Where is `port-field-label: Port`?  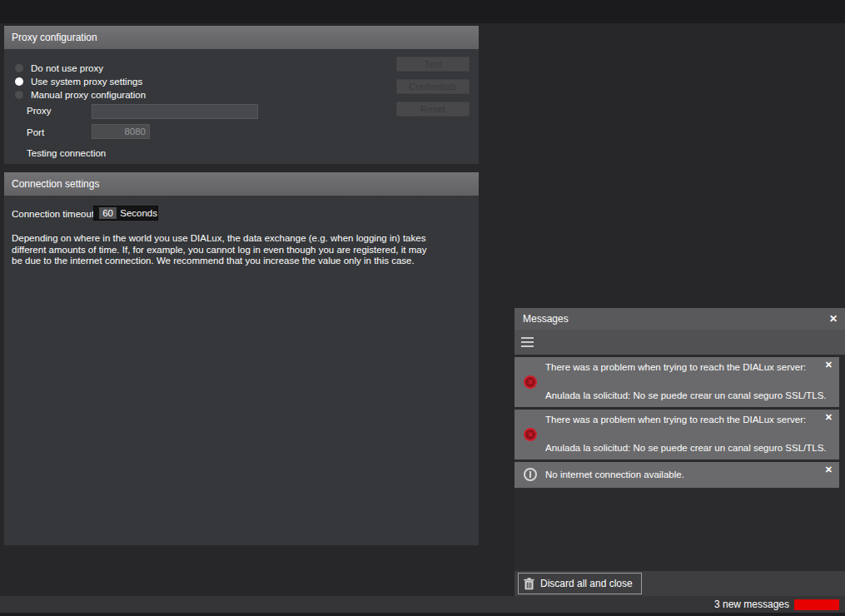 port-field-label: Port is located at coordinates (35, 132).